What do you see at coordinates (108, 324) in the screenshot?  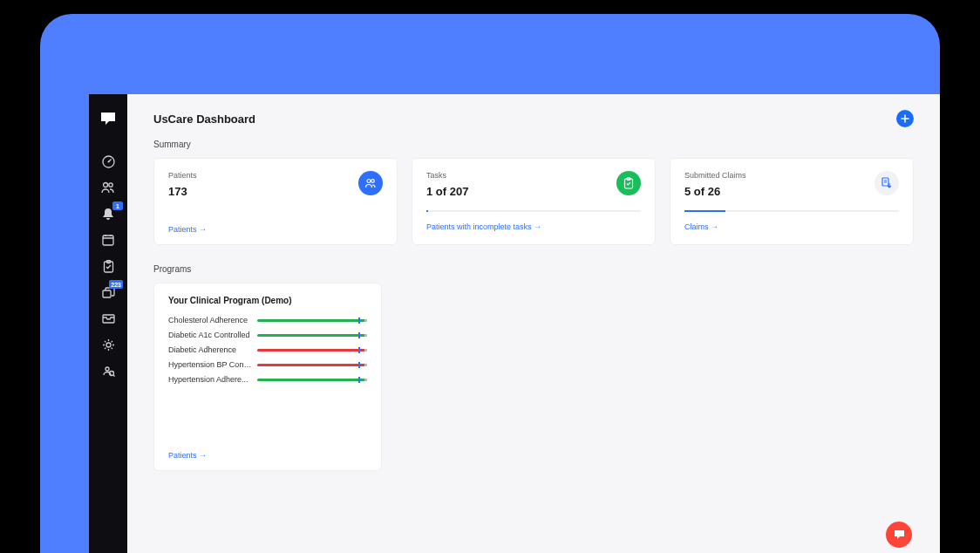 I see `sidebar: 1 223` at bounding box center [108, 324].